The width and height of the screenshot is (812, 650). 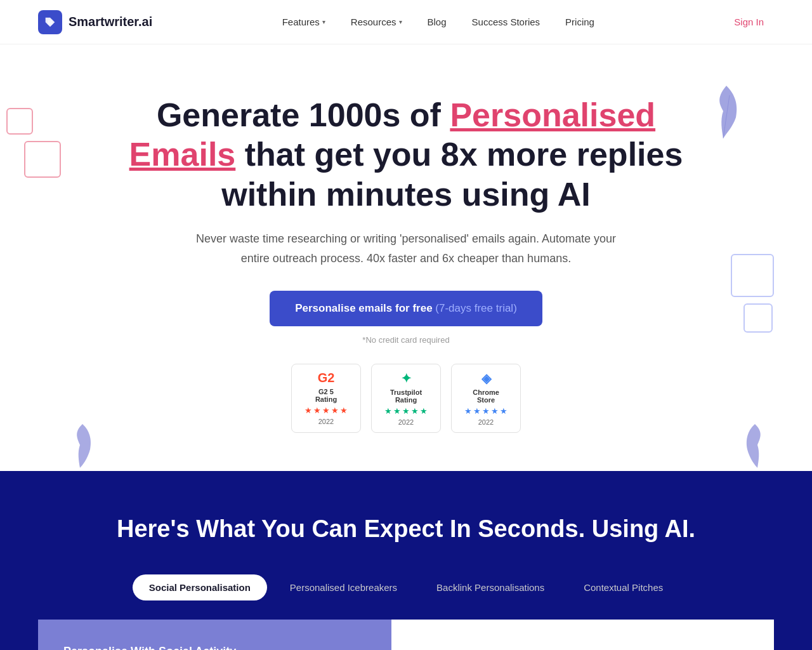 What do you see at coordinates (326, 378) in the screenshot?
I see `g2-logo: G2` at bounding box center [326, 378].